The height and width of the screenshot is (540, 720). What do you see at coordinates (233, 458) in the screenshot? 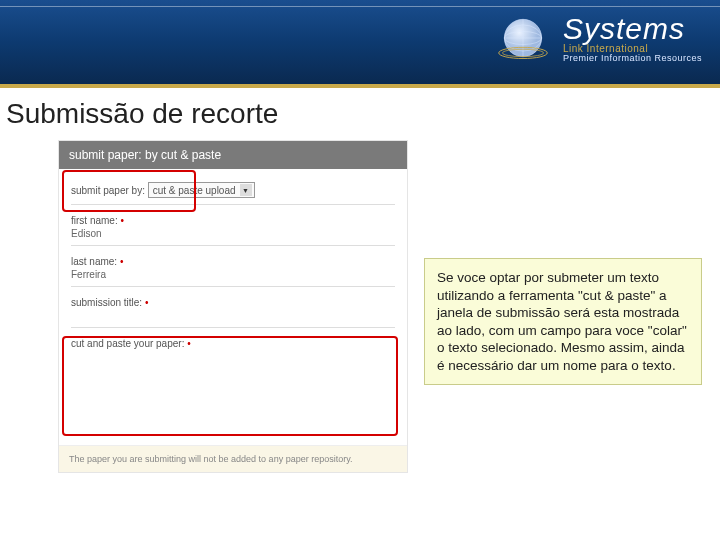
I see `form-footer-note: The paper you are submitting will not be…` at bounding box center [233, 458].